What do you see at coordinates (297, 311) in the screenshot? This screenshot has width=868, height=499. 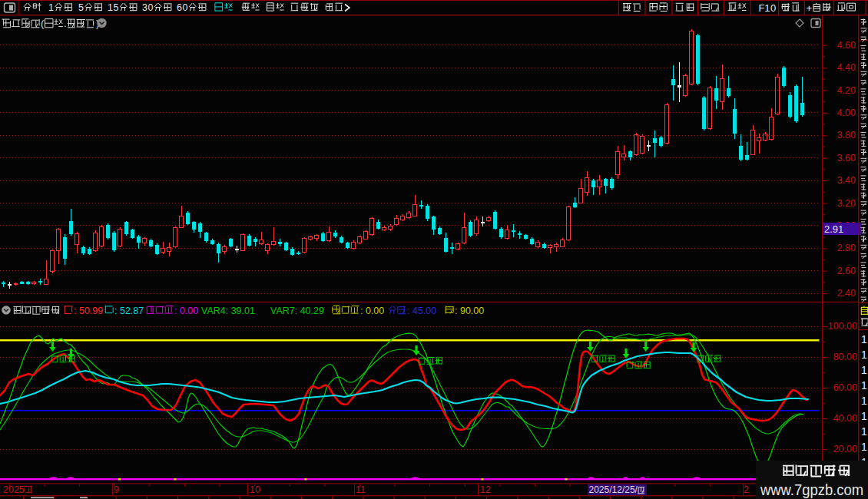 I see `svg-text: VAR7: 40.29` at bounding box center [297, 311].